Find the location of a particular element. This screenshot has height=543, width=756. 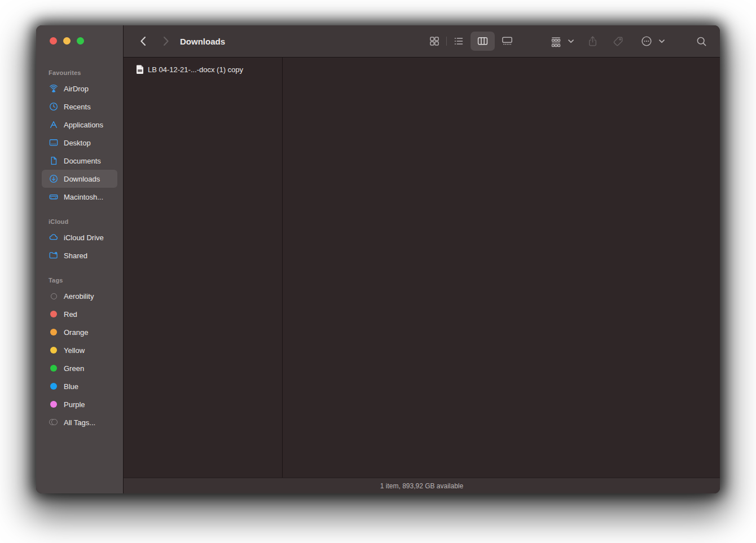

cloud-icon is located at coordinates (54, 237).